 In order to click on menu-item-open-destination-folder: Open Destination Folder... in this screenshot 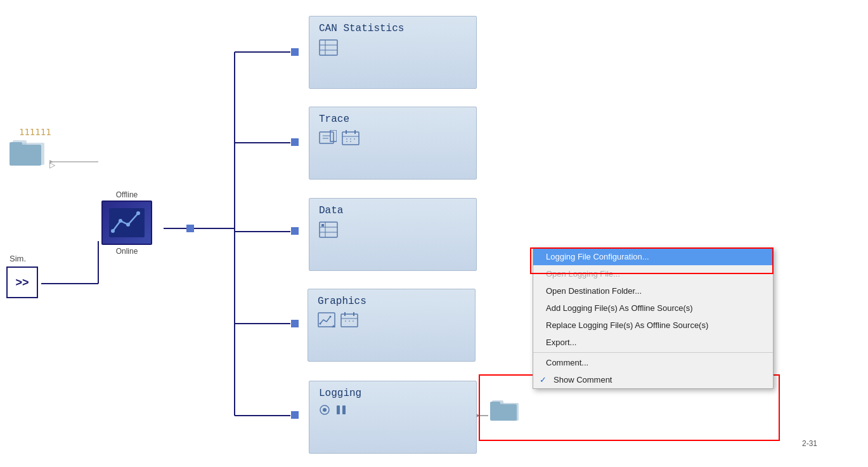, I will do `click(653, 291)`.